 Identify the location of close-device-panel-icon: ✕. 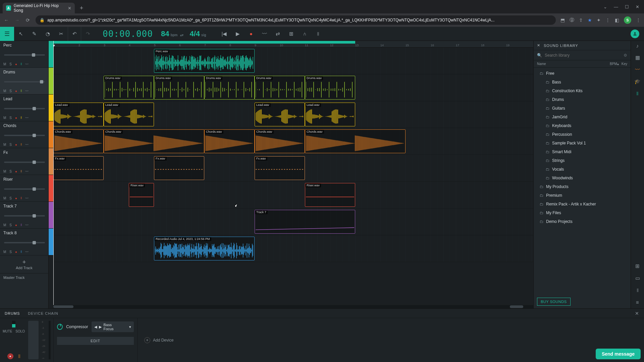
(637, 313).